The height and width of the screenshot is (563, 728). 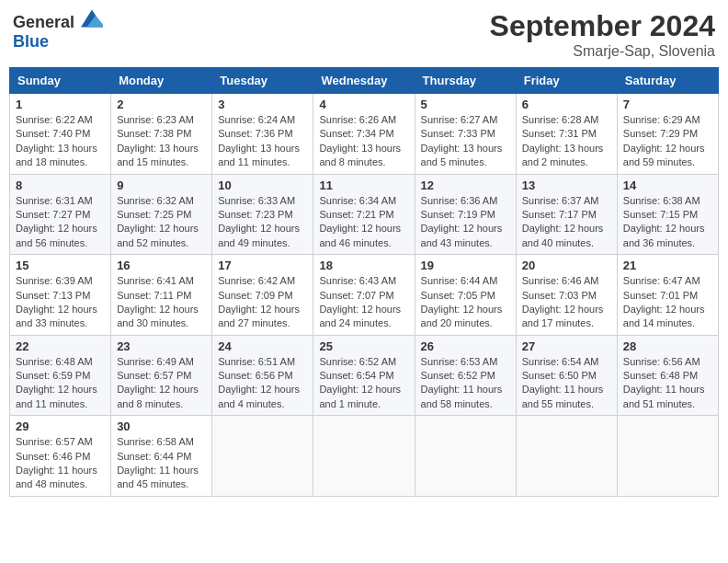 What do you see at coordinates (61, 81) in the screenshot?
I see `day-of-week-sunday: Sunday` at bounding box center [61, 81].